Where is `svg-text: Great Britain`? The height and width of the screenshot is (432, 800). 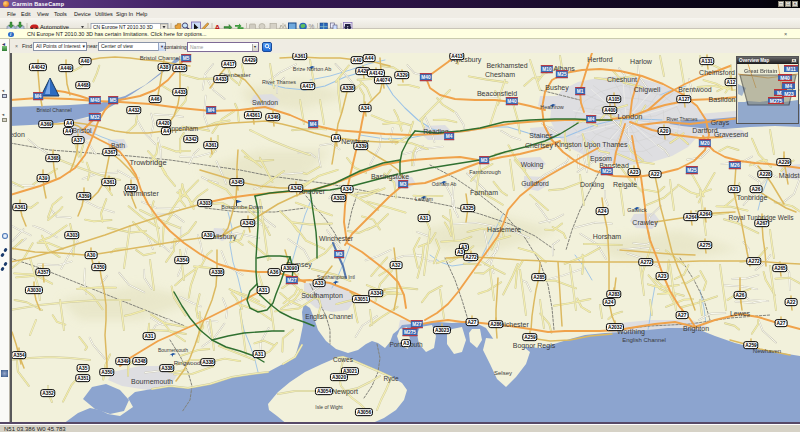 svg-text: Great Britain is located at coordinates (761, 71).